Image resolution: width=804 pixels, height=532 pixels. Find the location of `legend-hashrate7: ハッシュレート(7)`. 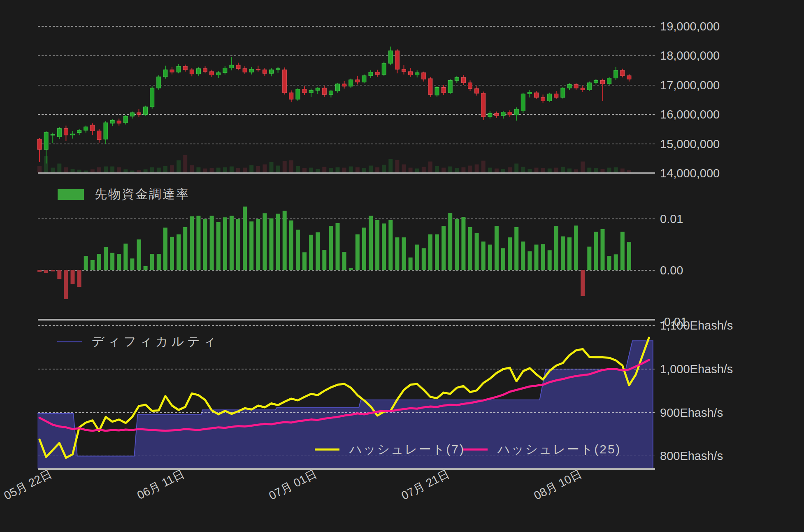

legend-hashrate7: ハッシュレート(7) is located at coordinates (390, 449).